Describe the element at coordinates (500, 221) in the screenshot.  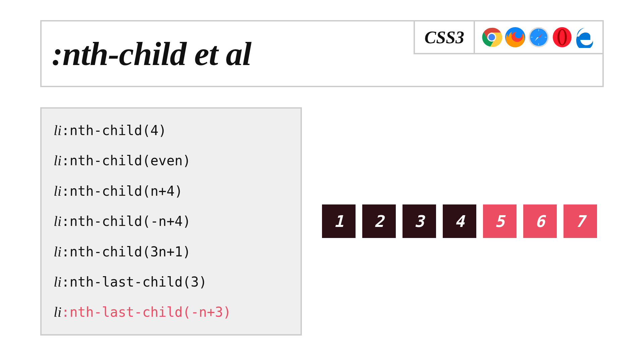
I see `demo-box: 5` at that location.